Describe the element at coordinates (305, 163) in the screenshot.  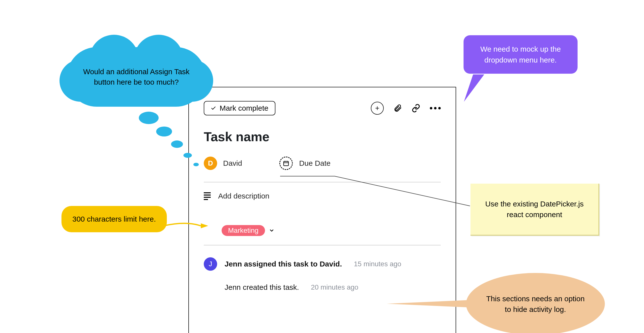
I see `due-date-field: Due Date` at that location.